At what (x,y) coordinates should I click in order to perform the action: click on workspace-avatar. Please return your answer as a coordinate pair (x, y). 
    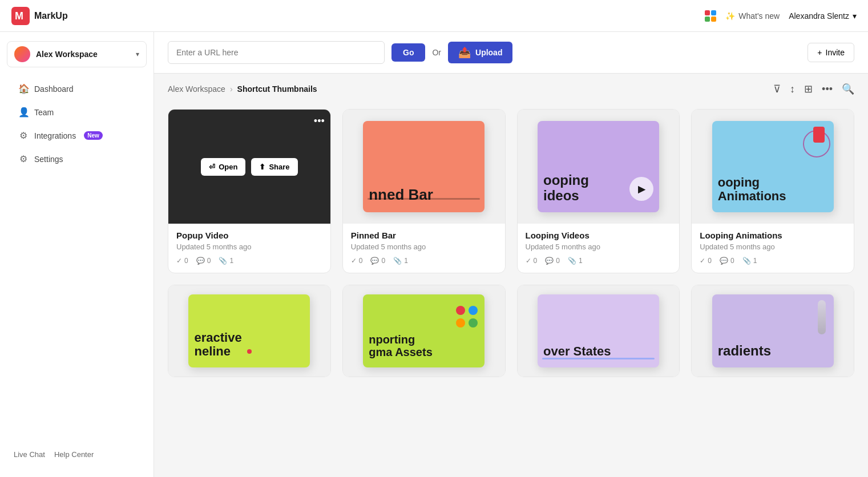
    Looking at the image, I should click on (22, 54).